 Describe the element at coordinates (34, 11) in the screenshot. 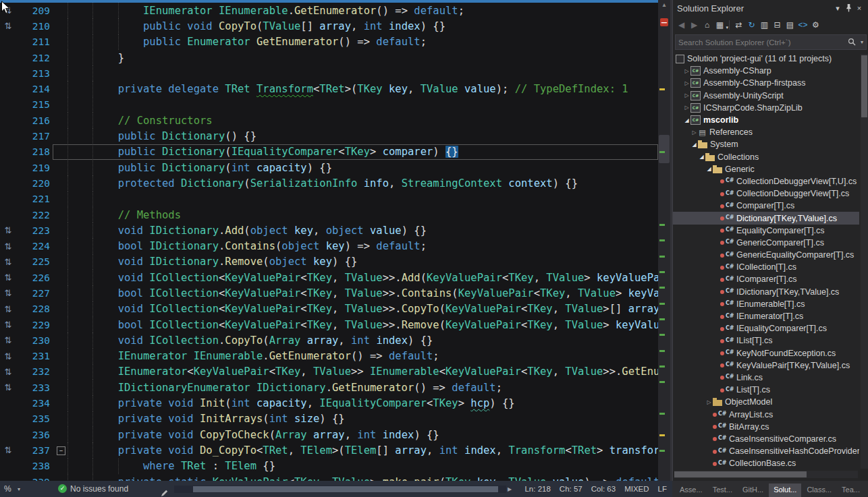

I see `line-number: 209` at that location.